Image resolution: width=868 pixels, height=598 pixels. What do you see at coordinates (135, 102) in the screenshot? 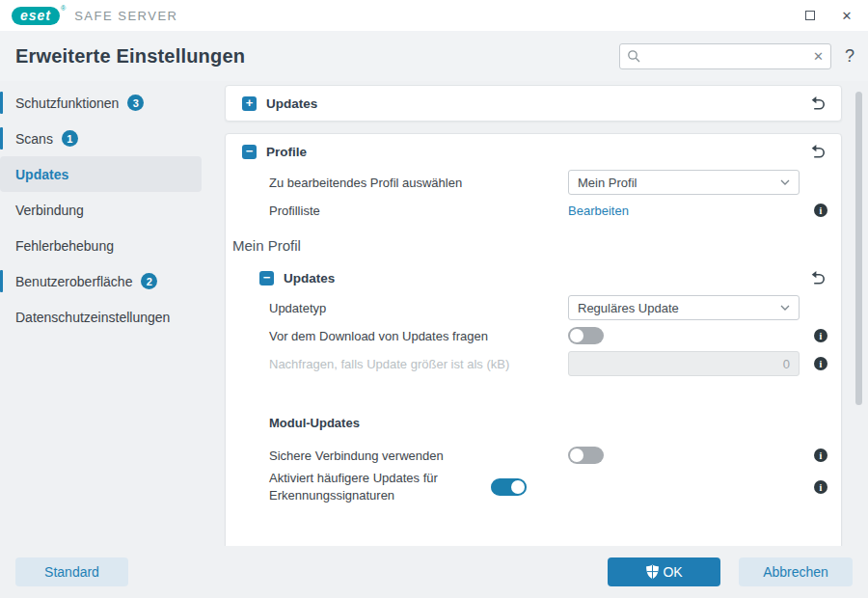
I see `status-badge: 3` at bounding box center [135, 102].